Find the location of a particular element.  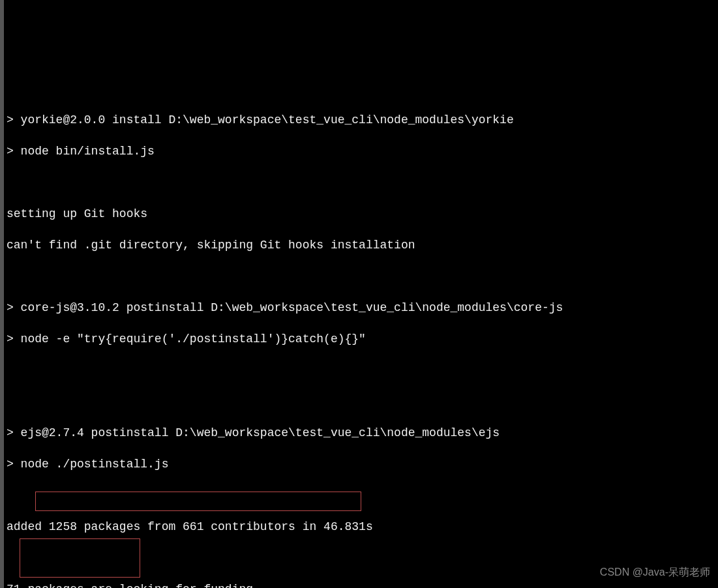

output-line: can't find .git directory, skipping Git … is located at coordinates (361, 245).